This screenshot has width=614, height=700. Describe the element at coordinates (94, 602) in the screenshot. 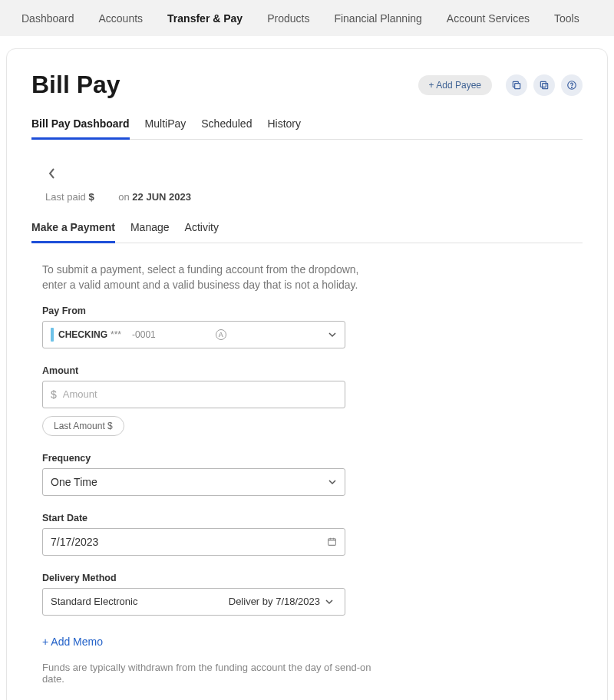

I see `delivery-method-value: Standard Electronic` at that location.